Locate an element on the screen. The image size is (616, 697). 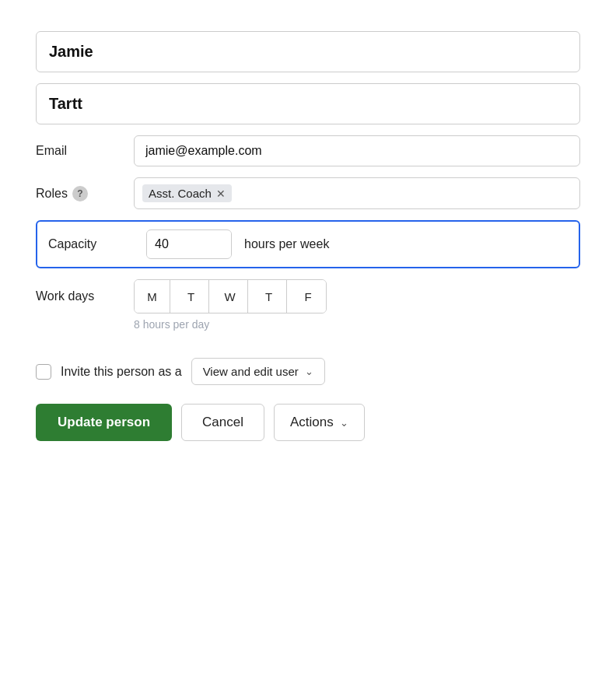
invite-text: Invite this person as a is located at coordinates (121, 372).